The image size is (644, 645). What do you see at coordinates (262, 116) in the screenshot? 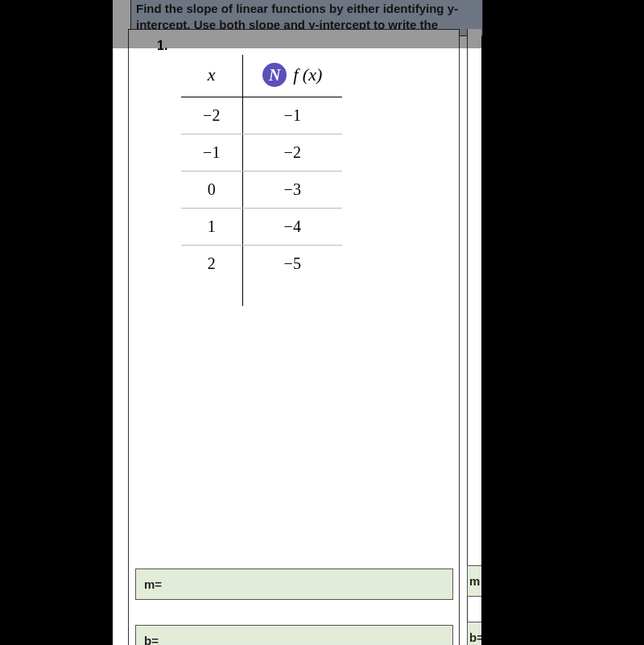
I see `table-row: −2 −1` at bounding box center [262, 116].